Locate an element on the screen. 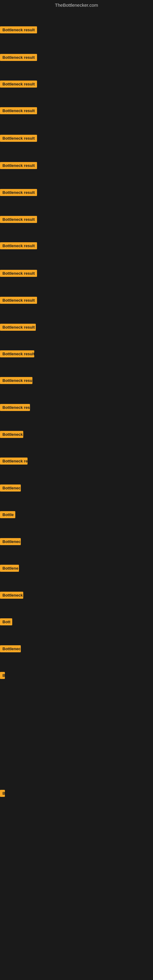  bottleneck-badge: Bottlene is located at coordinates (10, 568).